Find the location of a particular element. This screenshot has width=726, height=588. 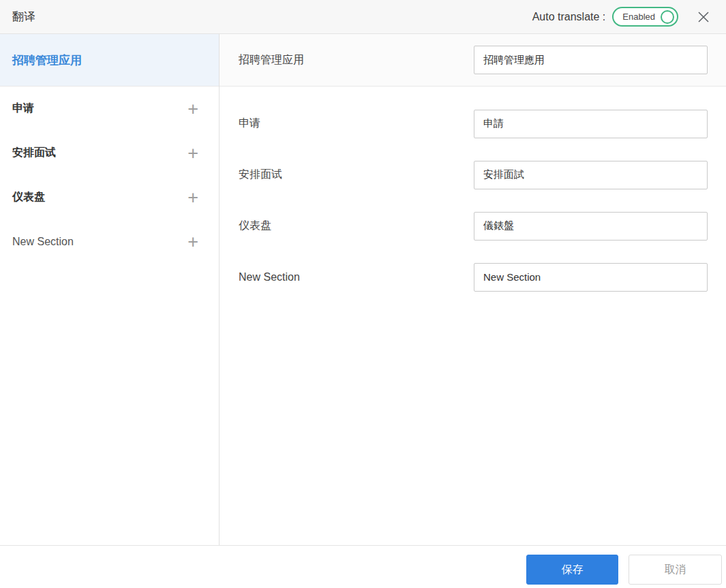

translation-row-new-section: New Section is located at coordinates (473, 277).